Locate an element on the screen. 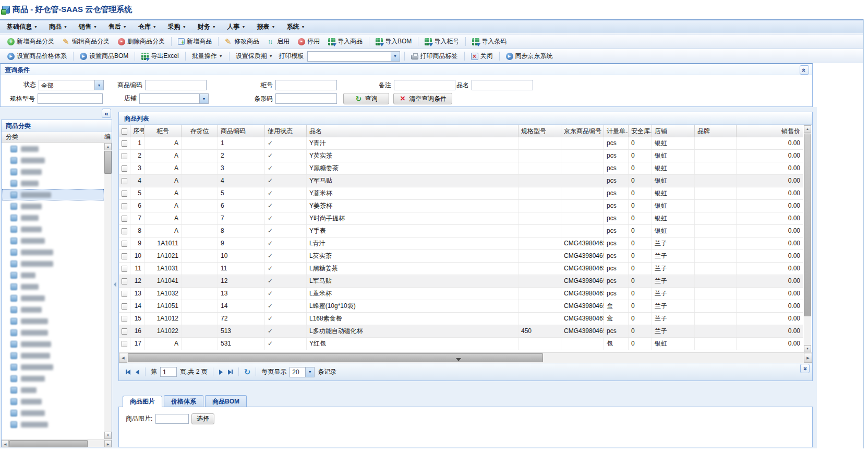 The height and width of the screenshot is (475, 868). category-vertical-scrollbar: ▲ ▼ is located at coordinates (108, 291).